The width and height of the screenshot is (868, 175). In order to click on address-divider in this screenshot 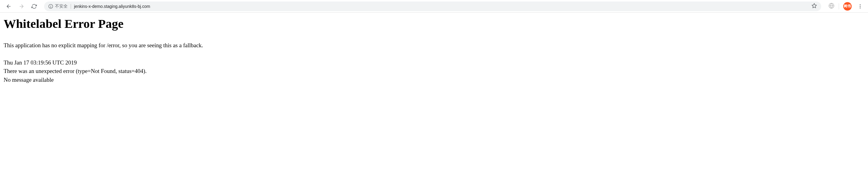, I will do `click(71, 6)`.